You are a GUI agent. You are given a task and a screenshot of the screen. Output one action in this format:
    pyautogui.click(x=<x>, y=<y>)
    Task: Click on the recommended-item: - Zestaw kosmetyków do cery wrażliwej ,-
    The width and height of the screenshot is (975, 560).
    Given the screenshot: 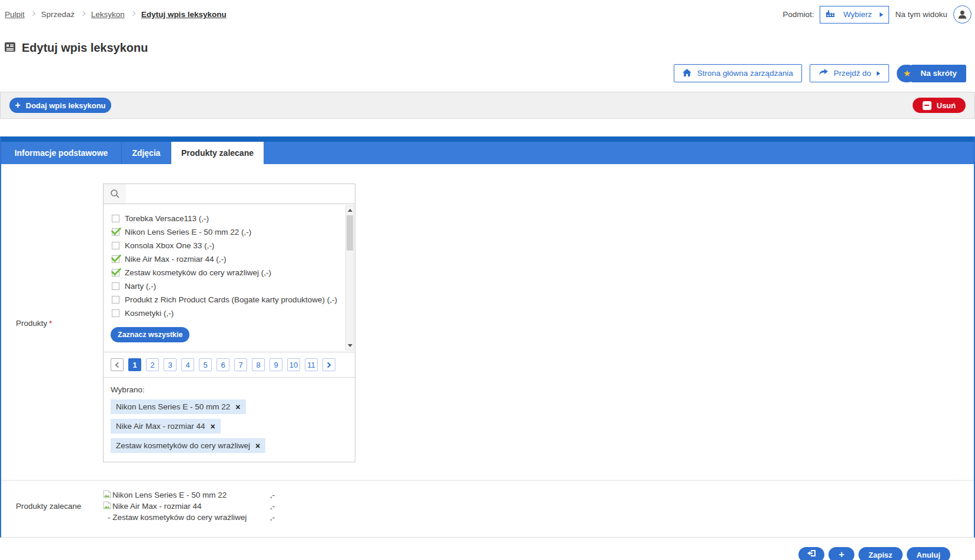 What is the action you would take?
    pyautogui.click(x=189, y=517)
    